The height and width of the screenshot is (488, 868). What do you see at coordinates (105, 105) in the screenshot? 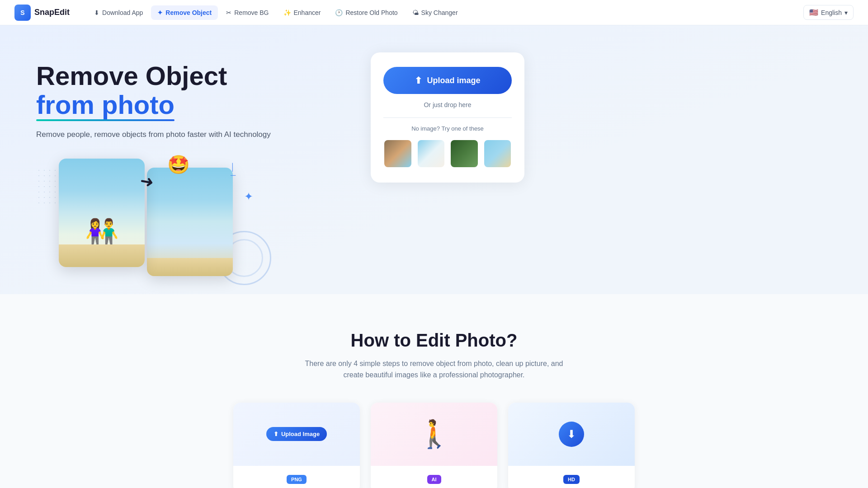
I see `hero-title-highlight: from photo` at bounding box center [105, 105].